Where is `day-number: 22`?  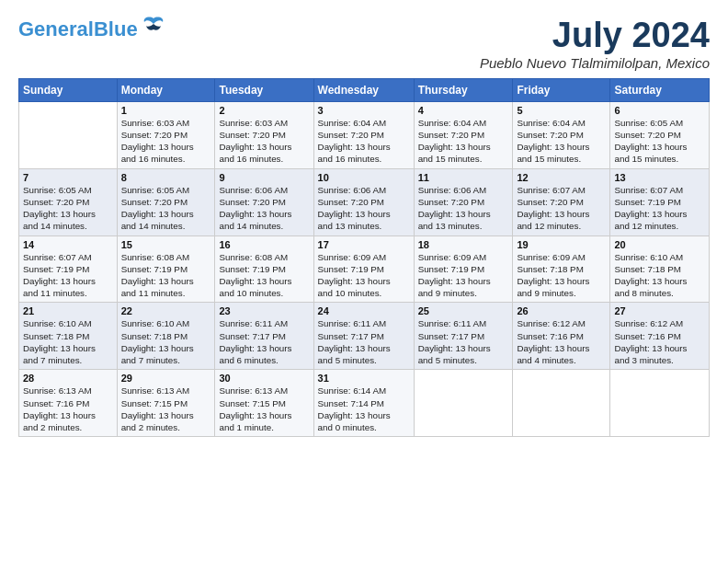
day-number: 22 is located at coordinates (166, 311).